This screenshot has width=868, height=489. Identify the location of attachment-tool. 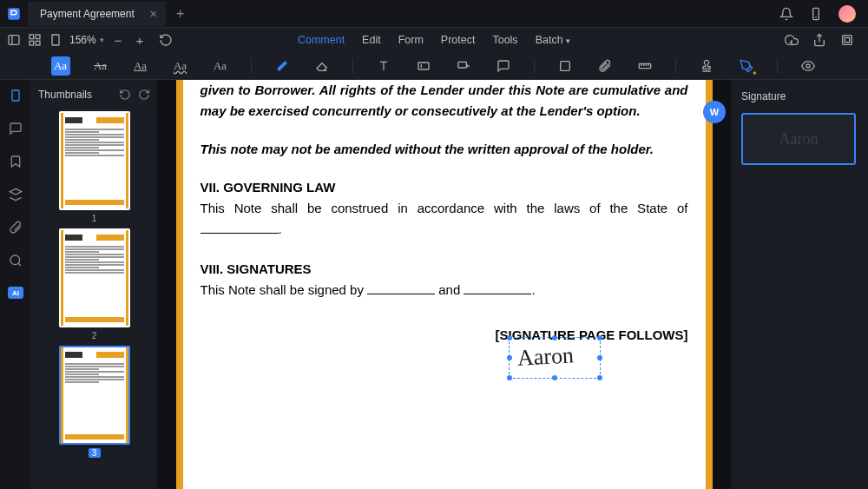
(605, 66).